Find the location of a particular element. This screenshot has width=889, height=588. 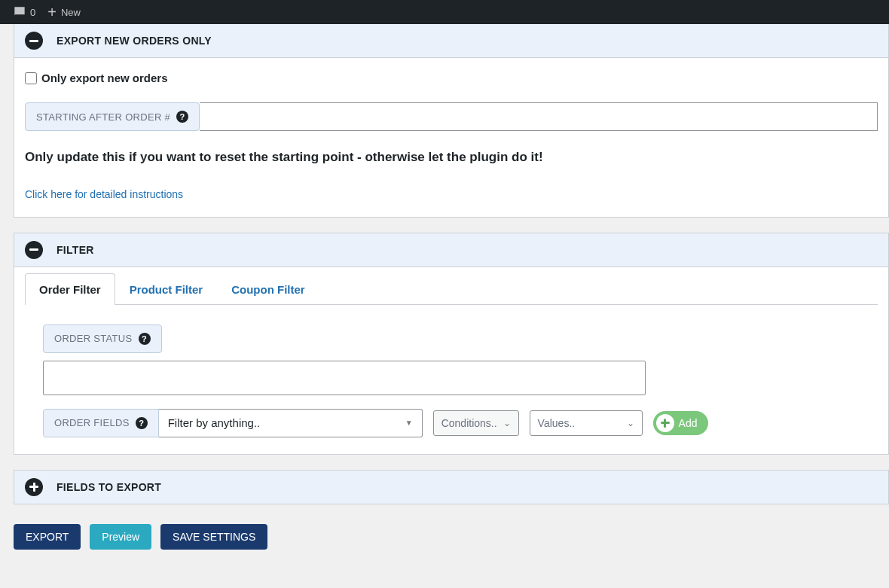

export-new-orders-header: EXPORT NEW ORDERS ONLY is located at coordinates (451, 41).